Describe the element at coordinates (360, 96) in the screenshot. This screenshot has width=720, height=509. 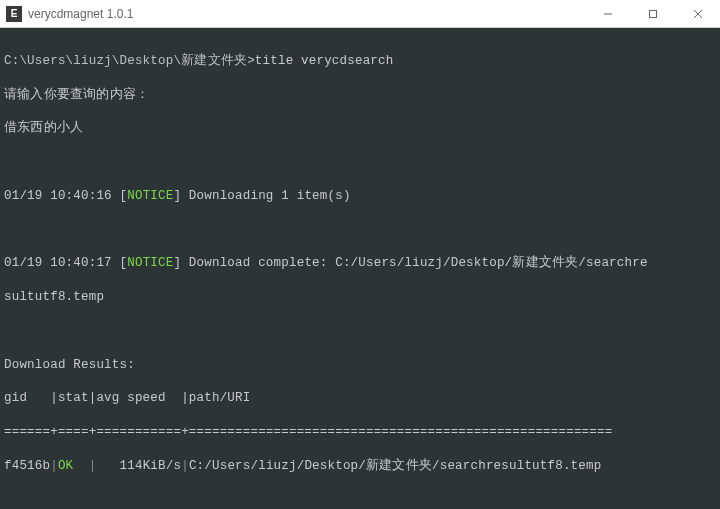
I see `input-hint: 请输入你要查询的内容：` at that location.